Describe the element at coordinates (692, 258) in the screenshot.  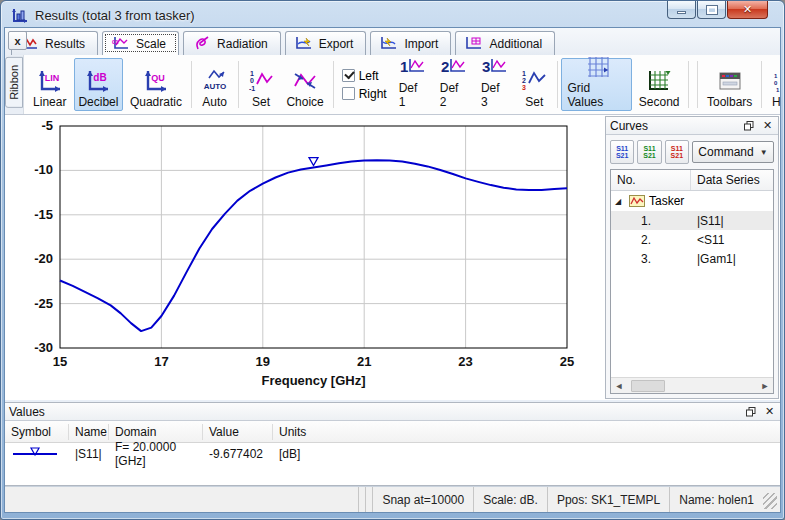
I see `curves-panel: Curves ✕ S11 S21` at that location.